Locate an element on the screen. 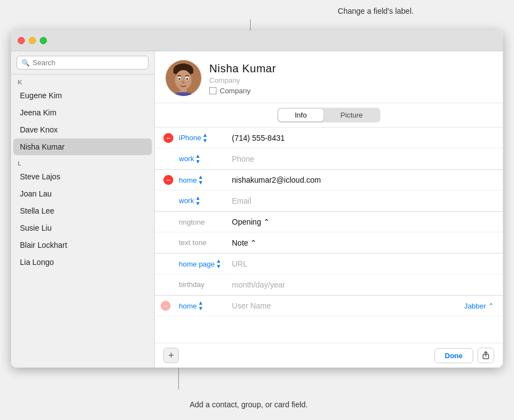 This screenshot has height=420, width=514. field-row-texttone: text tone Note ⌃ is located at coordinates (329, 243).